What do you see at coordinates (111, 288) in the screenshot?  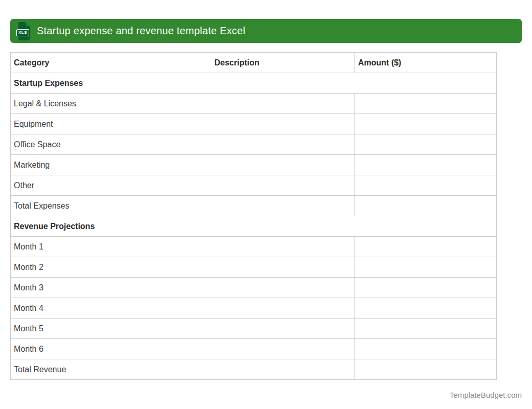 I see `category-cell: Month 3` at bounding box center [111, 288].